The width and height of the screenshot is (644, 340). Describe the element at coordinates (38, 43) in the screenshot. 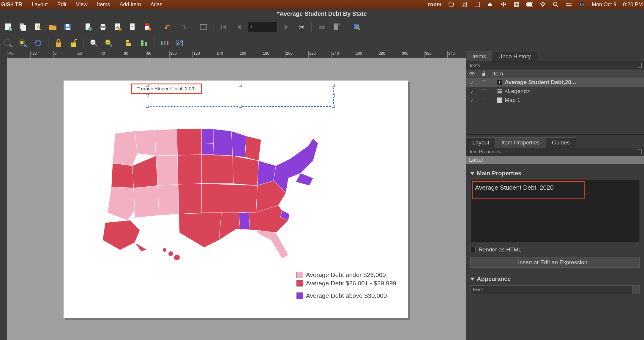

I see `refresh-icon` at that location.